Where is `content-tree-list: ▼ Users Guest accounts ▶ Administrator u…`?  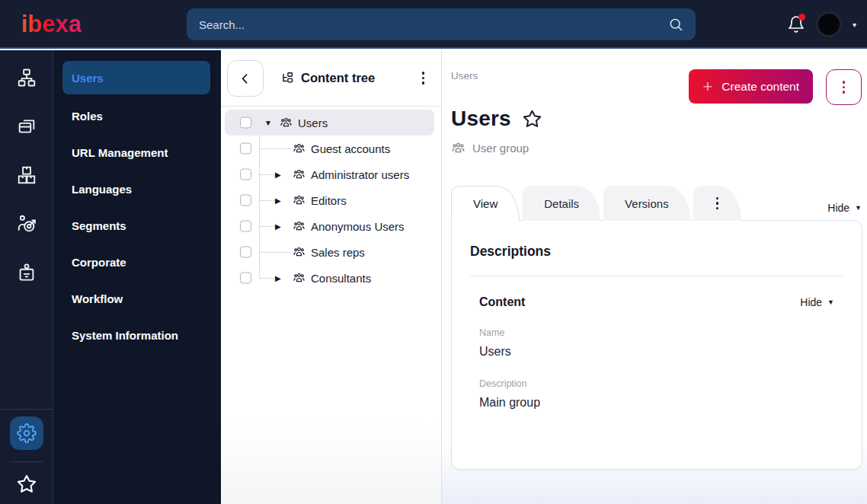
content-tree-list: ▼ Users Guest accounts ▶ Administrator u… is located at coordinates (331, 199).